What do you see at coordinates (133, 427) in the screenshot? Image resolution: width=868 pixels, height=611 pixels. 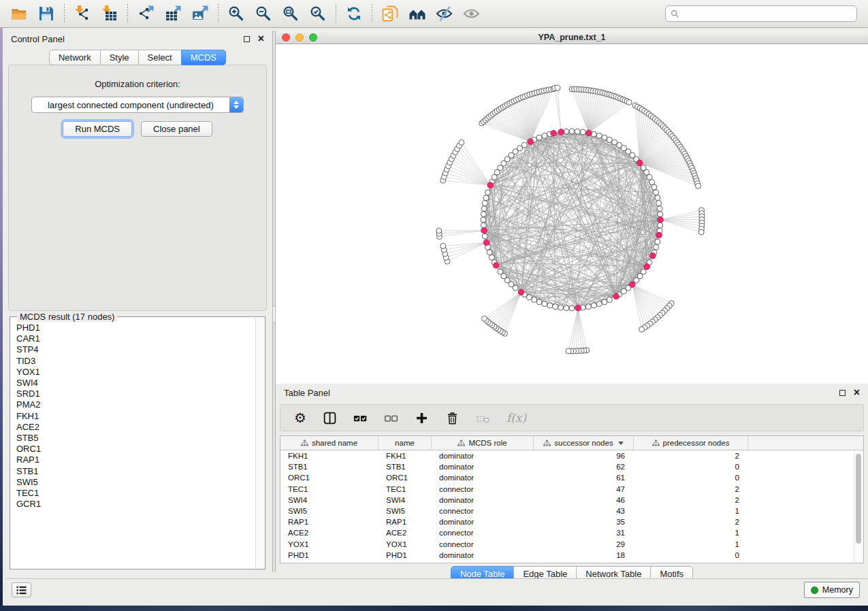 I see `mcds-result-item: ACE2` at bounding box center [133, 427].